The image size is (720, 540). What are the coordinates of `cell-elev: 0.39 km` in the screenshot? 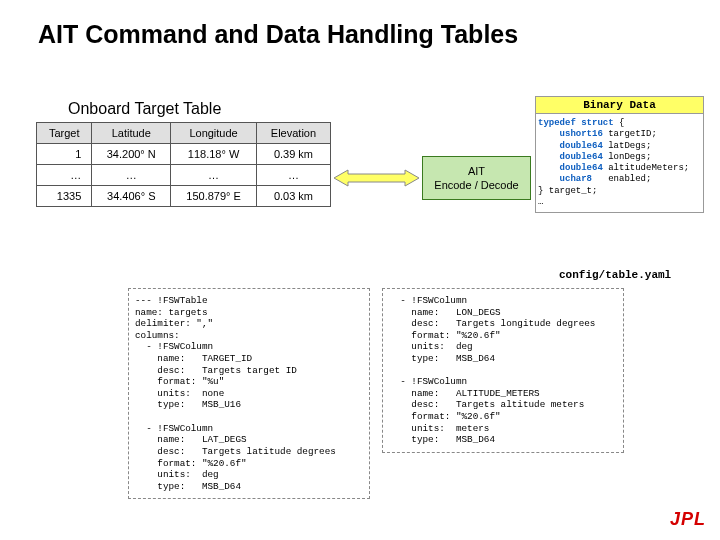 It's located at (293, 154).